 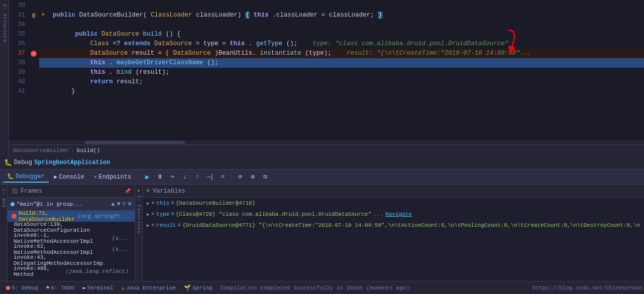 I want to click on web-tab-label: 1: Web, so click(x=4, y=196).